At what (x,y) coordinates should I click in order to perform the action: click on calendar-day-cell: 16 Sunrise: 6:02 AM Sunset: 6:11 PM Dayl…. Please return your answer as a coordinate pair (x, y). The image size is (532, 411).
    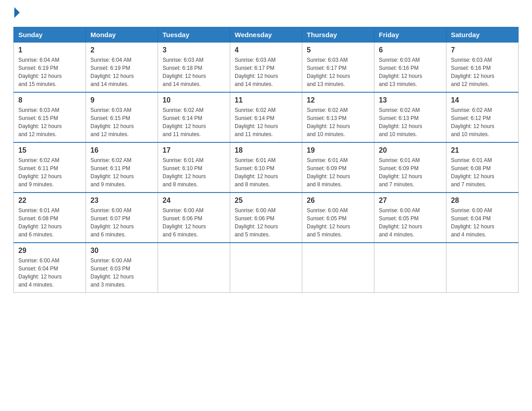
    Looking at the image, I should click on (122, 167).